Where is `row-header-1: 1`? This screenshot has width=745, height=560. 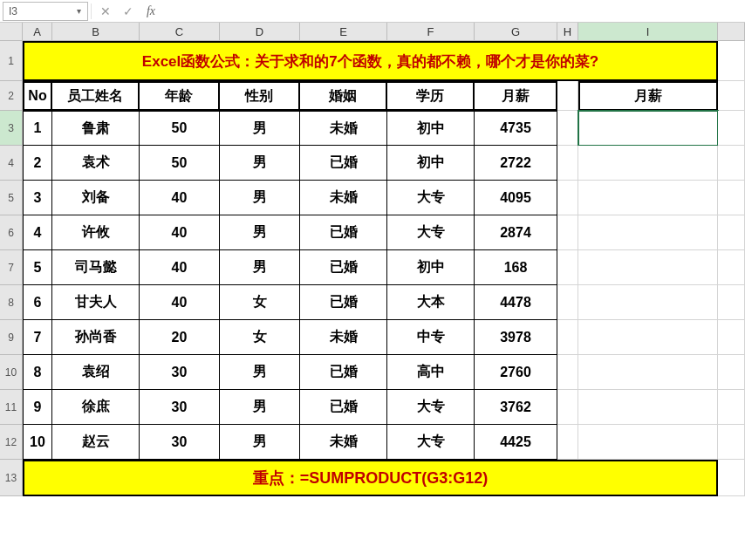
row-header-1: 1 is located at coordinates (11, 61).